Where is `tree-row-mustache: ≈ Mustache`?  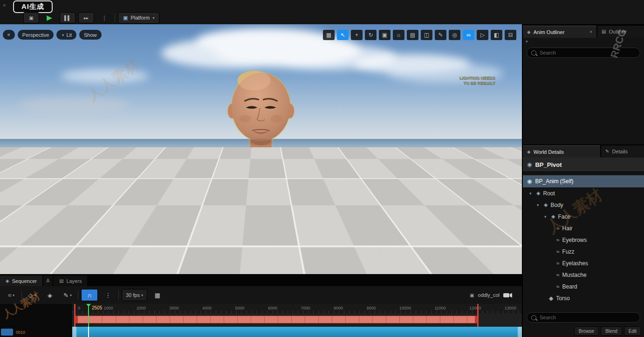 tree-row-mustache: ≈ Mustache is located at coordinates (583, 275).